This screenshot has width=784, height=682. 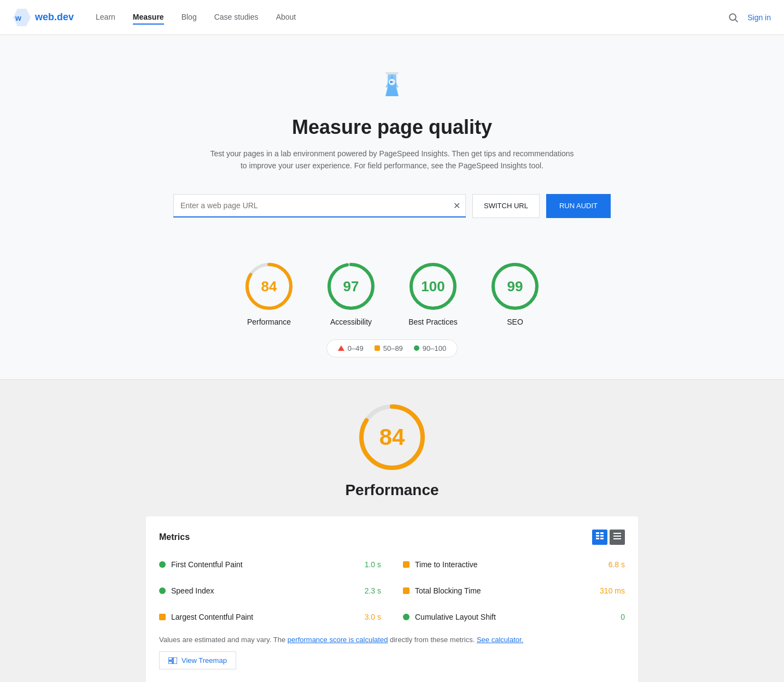 I want to click on metric-row-fcp: First Contentful Paint 1.0 s, so click(x=270, y=565).